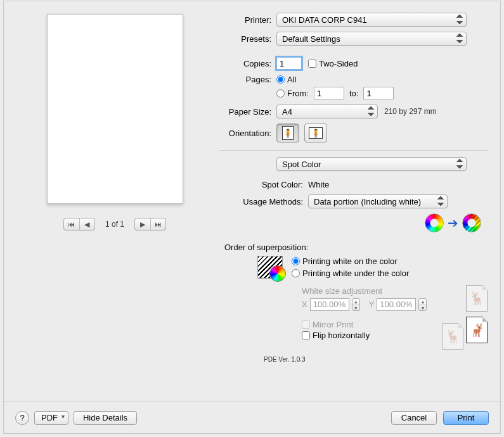 The image size is (504, 437). What do you see at coordinates (150, 224) in the screenshot?
I see `pager-fwd-group: ▶ ⏭` at bounding box center [150, 224].